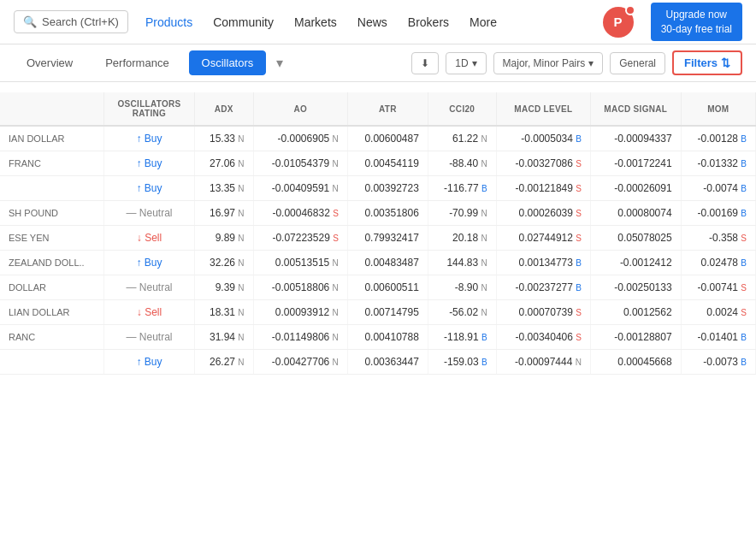  Describe the element at coordinates (52, 337) in the screenshot. I see `cell-name: RANC` at that location.